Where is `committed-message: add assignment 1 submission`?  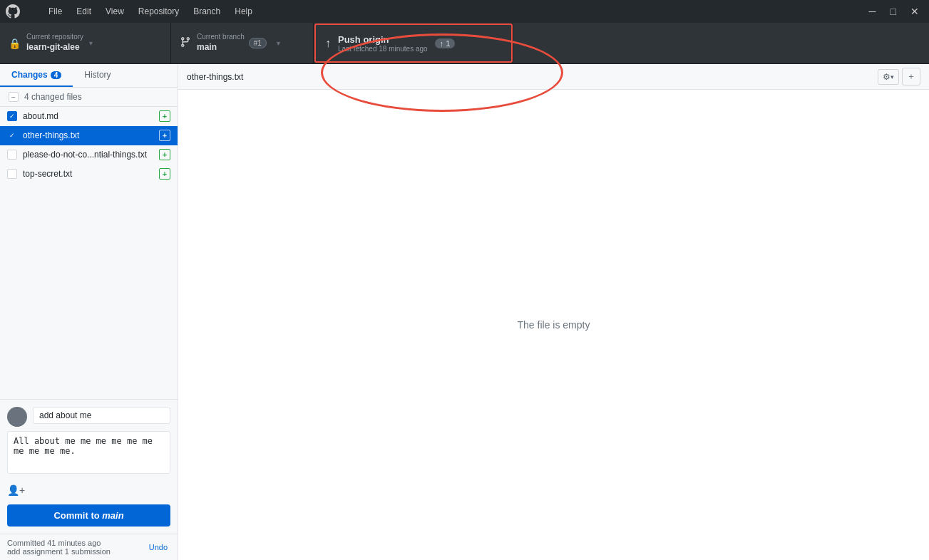 committed-message: add assignment 1 submission is located at coordinates (58, 551).